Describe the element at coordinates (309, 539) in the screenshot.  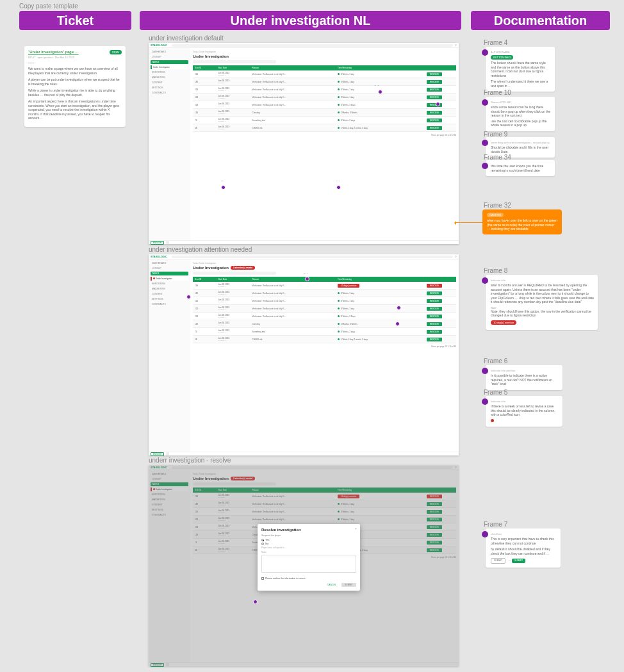
I see `radio-yes: Yes` at that location.